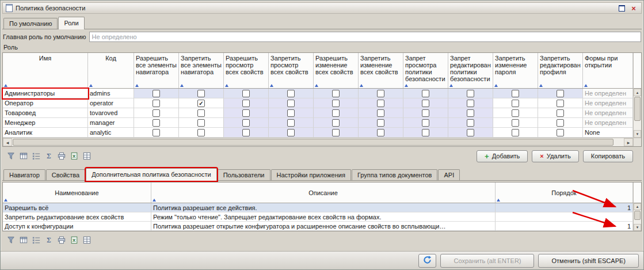  I want to click on bottom-tab-6: API, so click(449, 175).